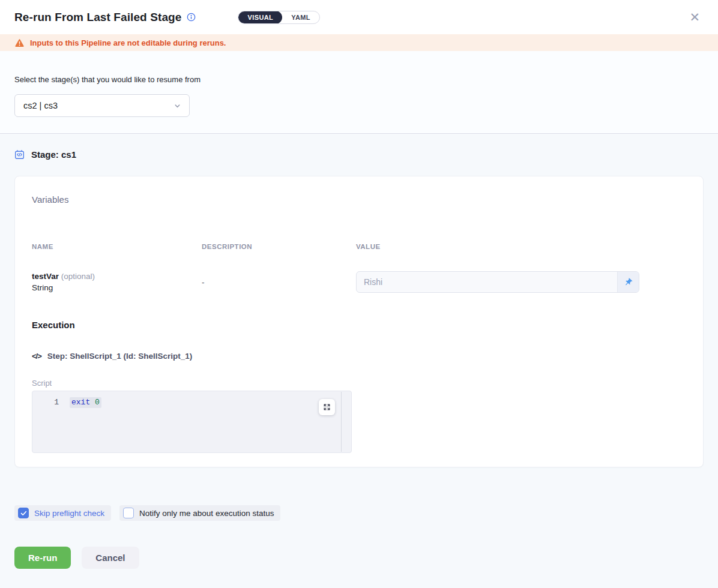  What do you see at coordinates (359, 17) in the screenshot?
I see `modal-header: Re-run From Last Failed Stage VISUAL YAM…` at bounding box center [359, 17].